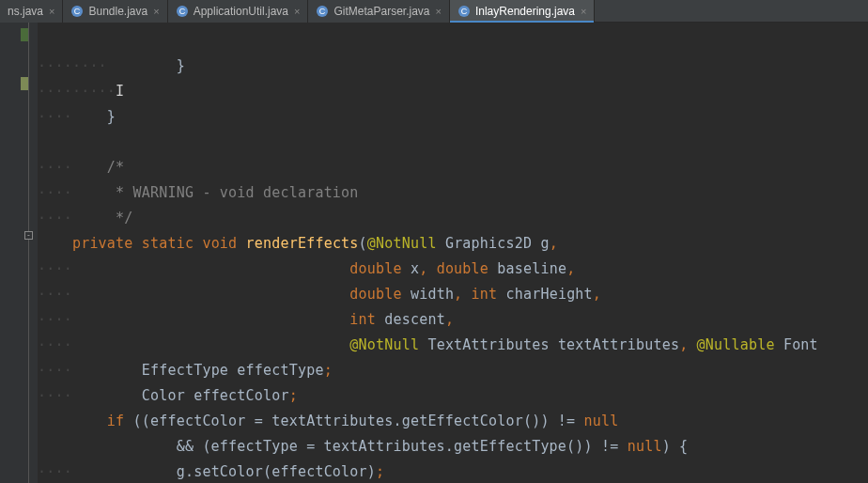 The width and height of the screenshot is (868, 483). I want to click on param: g, so click(545, 243).